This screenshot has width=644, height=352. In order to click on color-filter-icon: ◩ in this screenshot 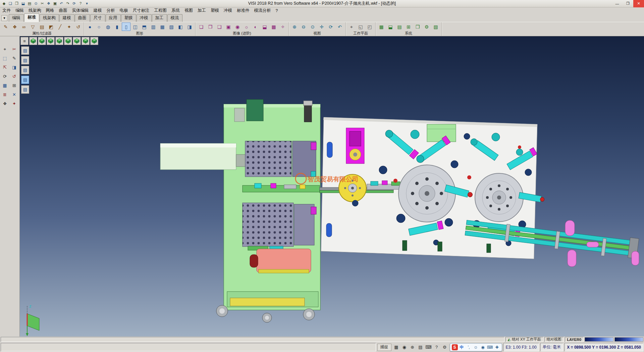, I will do `click(51, 27)`.